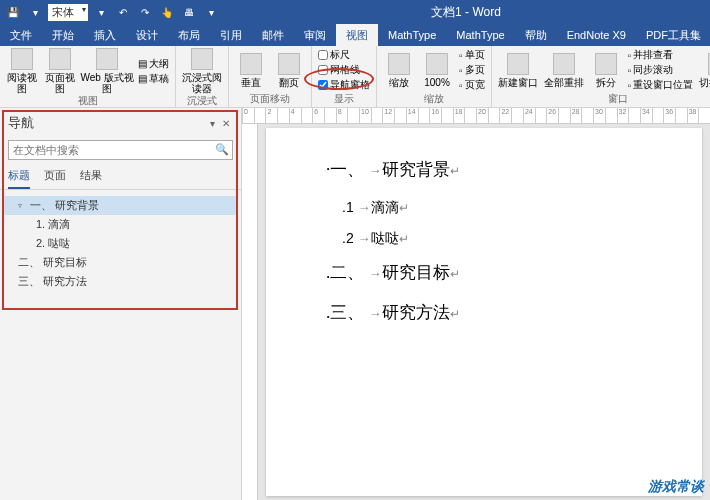 This screenshot has width=710, height=500. Describe the element at coordinates (189, 35) in the screenshot. I see `tab-布局: 布局` at that location.